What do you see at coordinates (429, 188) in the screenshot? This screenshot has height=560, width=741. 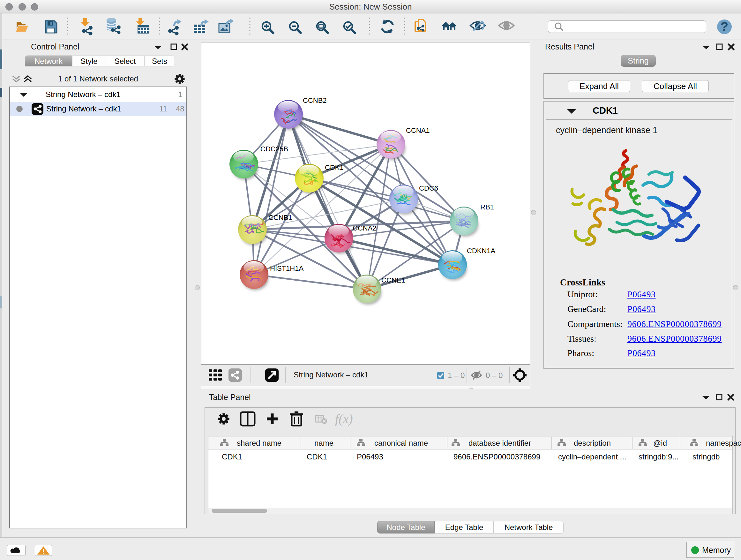 I see `svg-text: CDC6` at bounding box center [429, 188].